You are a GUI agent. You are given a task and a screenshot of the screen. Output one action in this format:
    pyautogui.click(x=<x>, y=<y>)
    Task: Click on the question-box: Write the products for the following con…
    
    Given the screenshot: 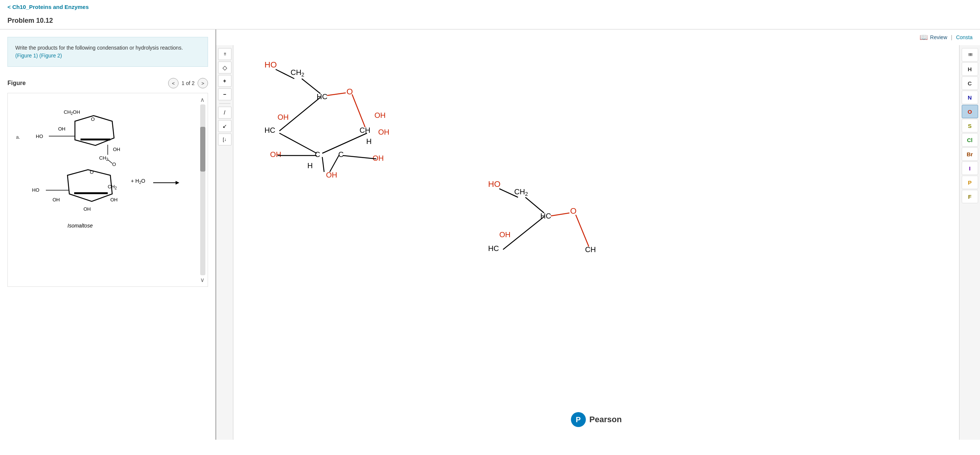 What is the action you would take?
    pyautogui.click(x=108, y=52)
    